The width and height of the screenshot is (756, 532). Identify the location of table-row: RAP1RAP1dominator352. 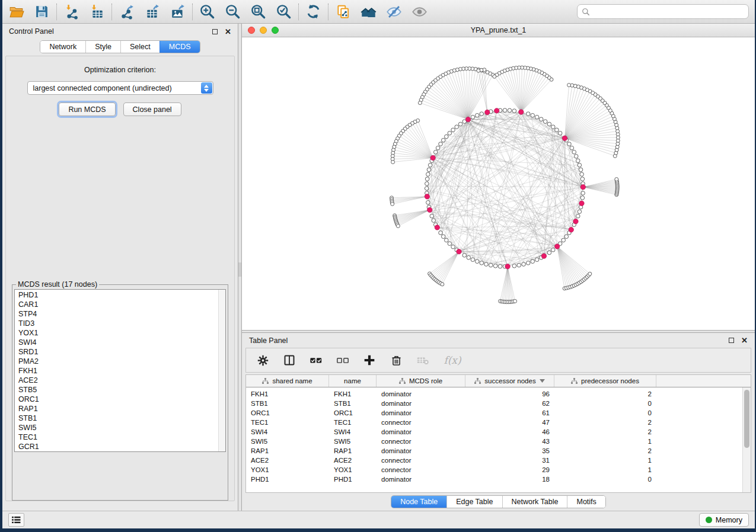
(498, 451).